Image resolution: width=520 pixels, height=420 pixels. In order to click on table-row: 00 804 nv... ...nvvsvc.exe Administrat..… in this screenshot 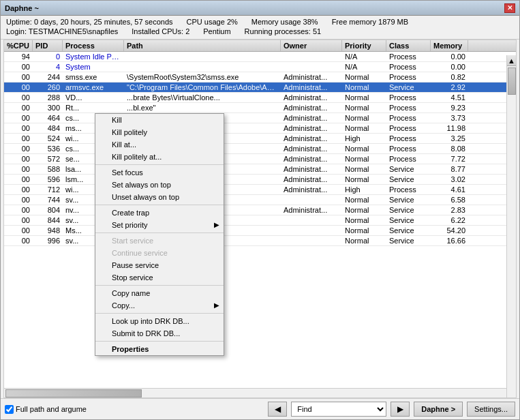, I will do `click(260, 210)`.